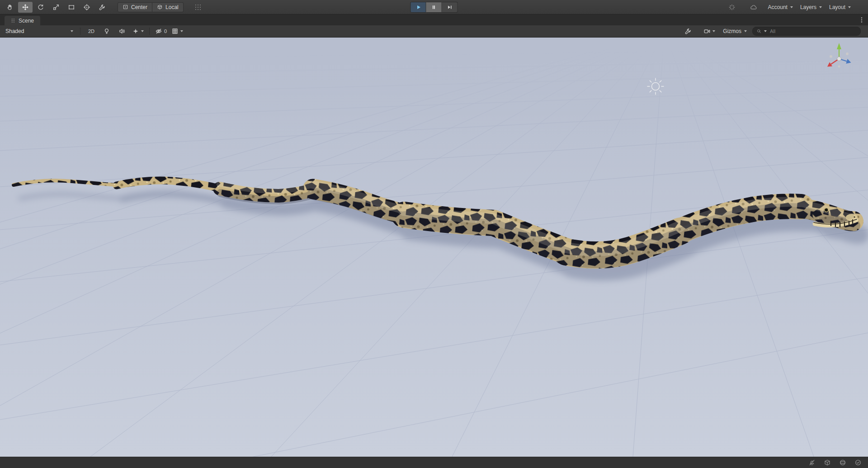 The height and width of the screenshot is (468, 868). I want to click on axis-negative-y-handle, so click(839, 67).